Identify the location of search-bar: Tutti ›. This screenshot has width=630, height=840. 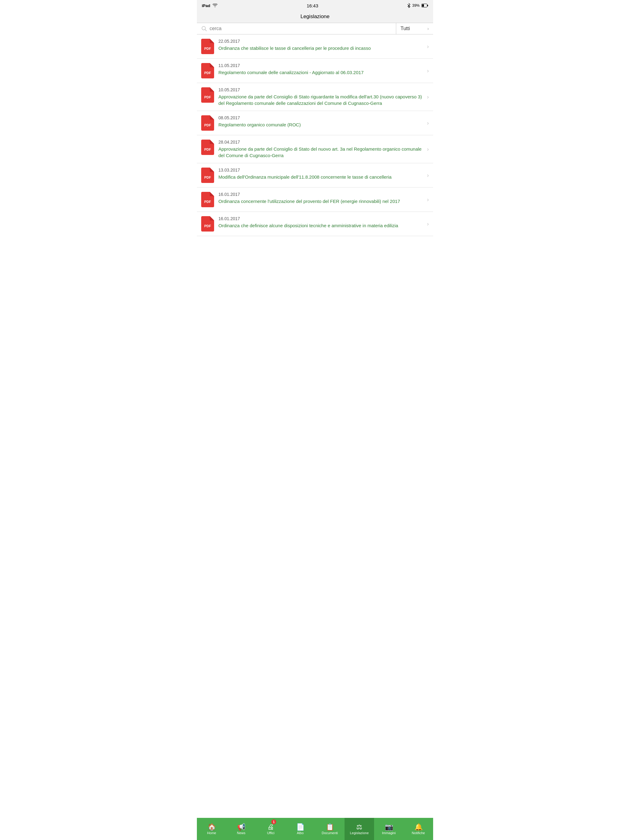
(315, 29).